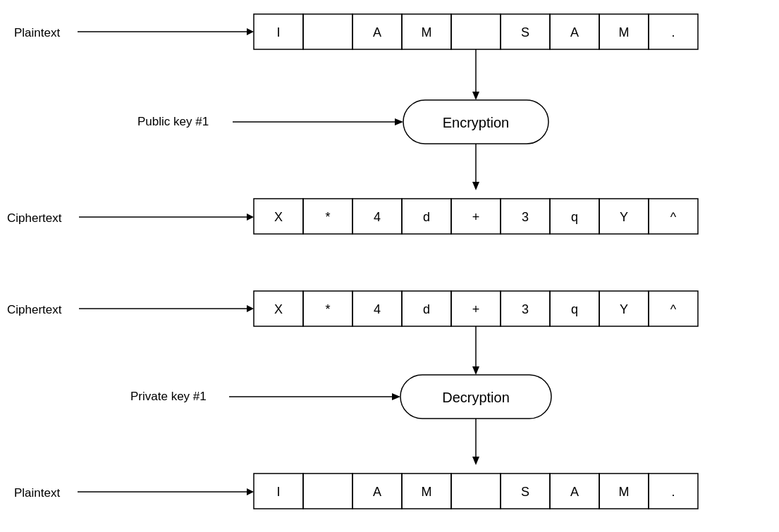  Describe the element at coordinates (37, 32) in the screenshot. I see `plaintext-label-top: Plaintext` at that location.